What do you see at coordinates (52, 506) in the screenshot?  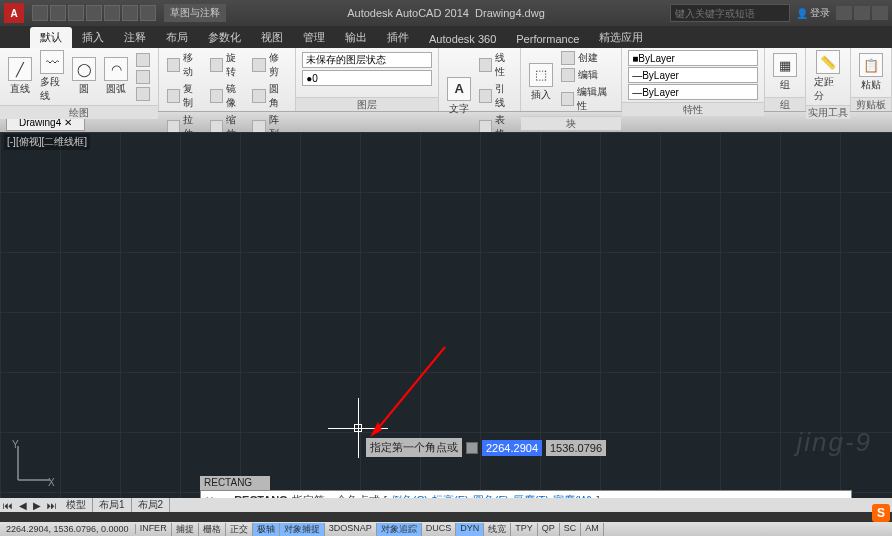 I see `layout-nav-last: ⏭` at bounding box center [52, 506].